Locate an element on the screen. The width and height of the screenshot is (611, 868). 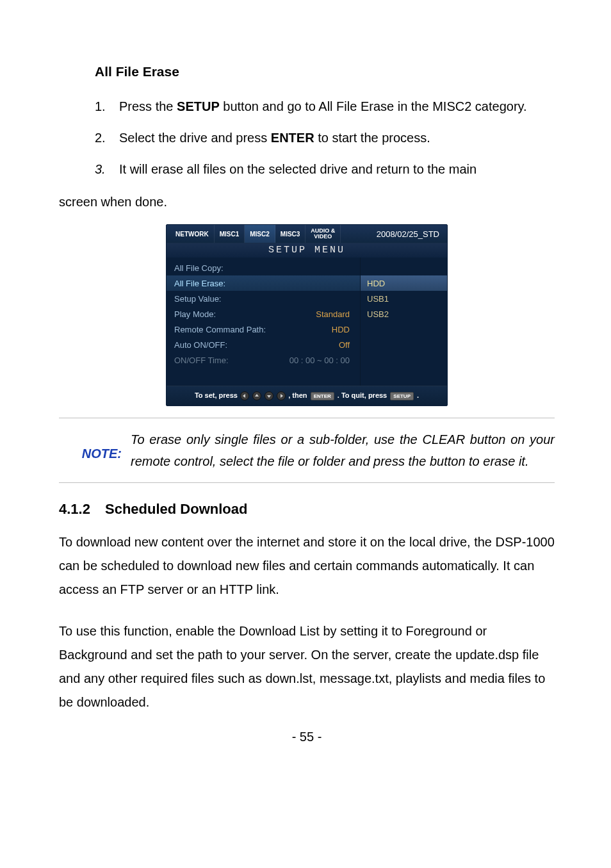
note-body: To erase only single files or a sub-fold… is located at coordinates (338, 450).